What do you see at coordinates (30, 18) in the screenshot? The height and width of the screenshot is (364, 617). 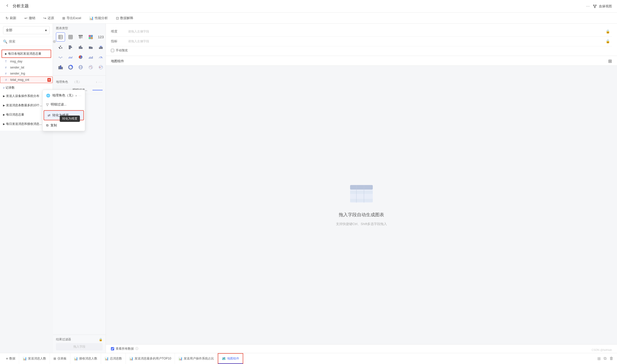 I see `undo-btn: ↩ 撤销` at bounding box center [30, 18].